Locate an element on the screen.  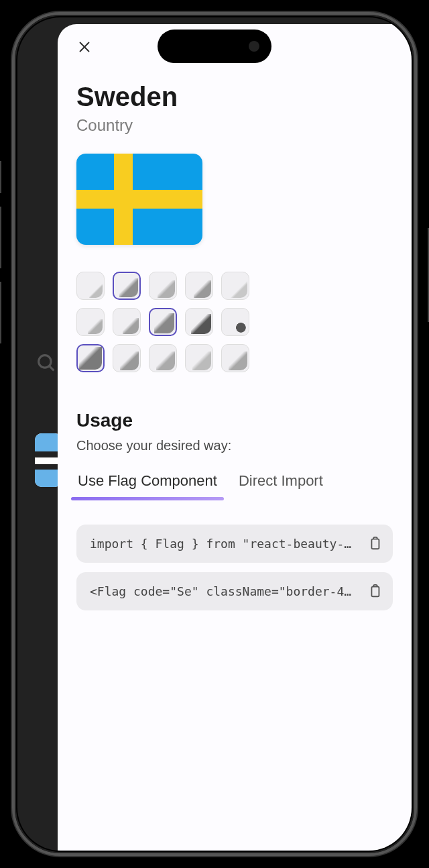
camera-dot is located at coordinates (254, 46).